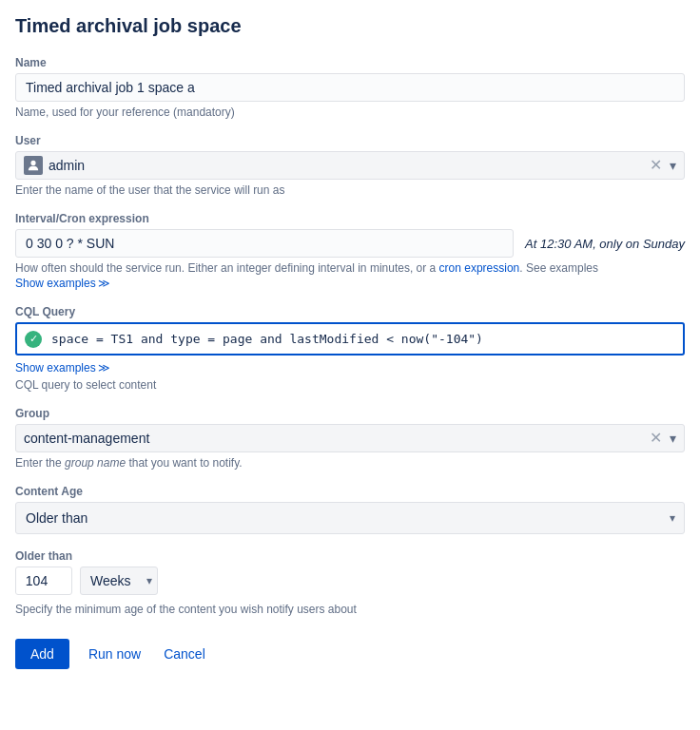  Describe the element at coordinates (350, 348) in the screenshot. I see `cql-field-group: CQL Query ✓ Show examples ≫ CQL query to…` at that location.